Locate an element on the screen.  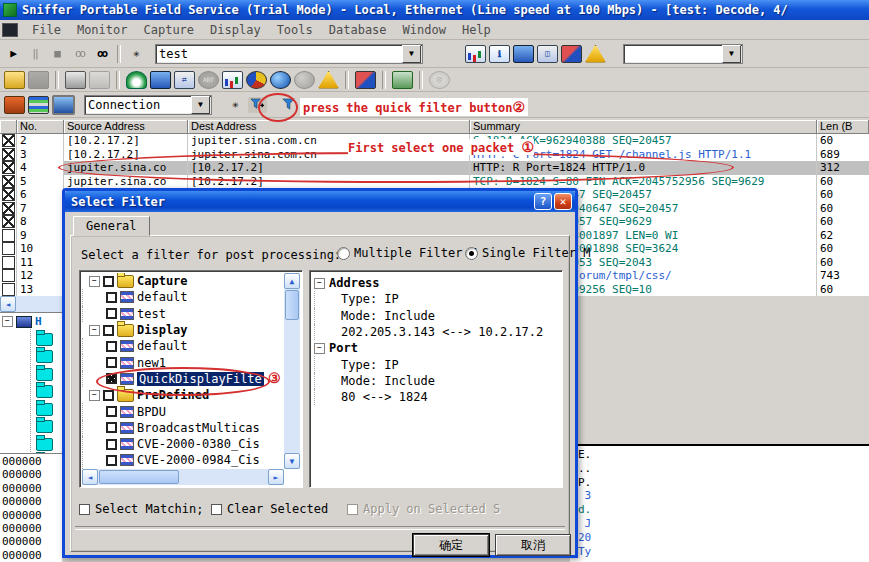
monitor-icon is located at coordinates (64, 105).